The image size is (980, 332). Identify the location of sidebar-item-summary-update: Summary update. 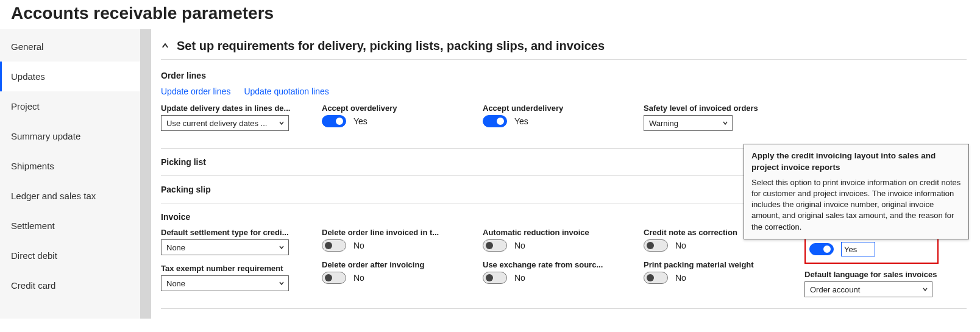
(70, 136).